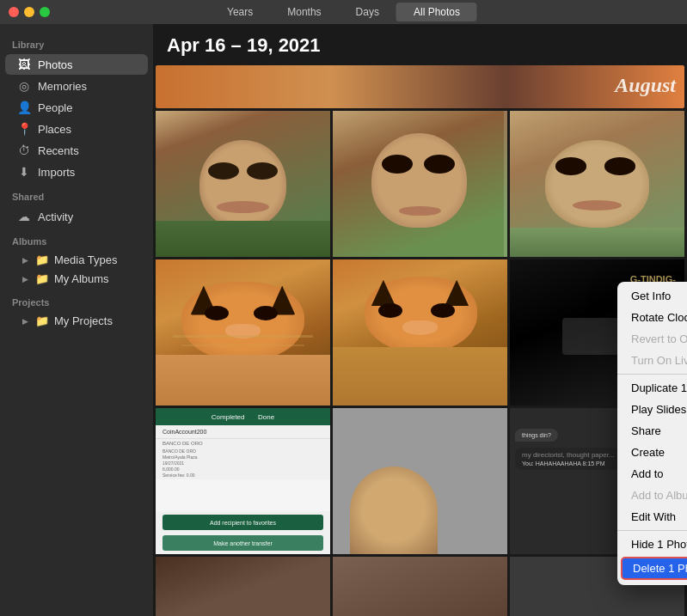  What do you see at coordinates (77, 172) in the screenshot?
I see `sidebar-item-imports: ⬇ Imports` at bounding box center [77, 172].